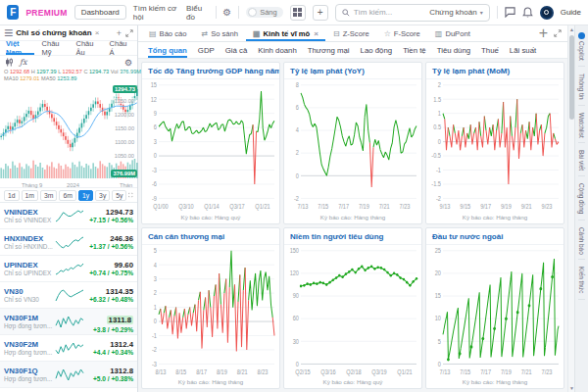 This screenshot has width=588, height=392. What do you see at coordinates (128, 63) in the screenshot?
I see `chart-settings-gear-icon: ⚙` at bounding box center [128, 63].